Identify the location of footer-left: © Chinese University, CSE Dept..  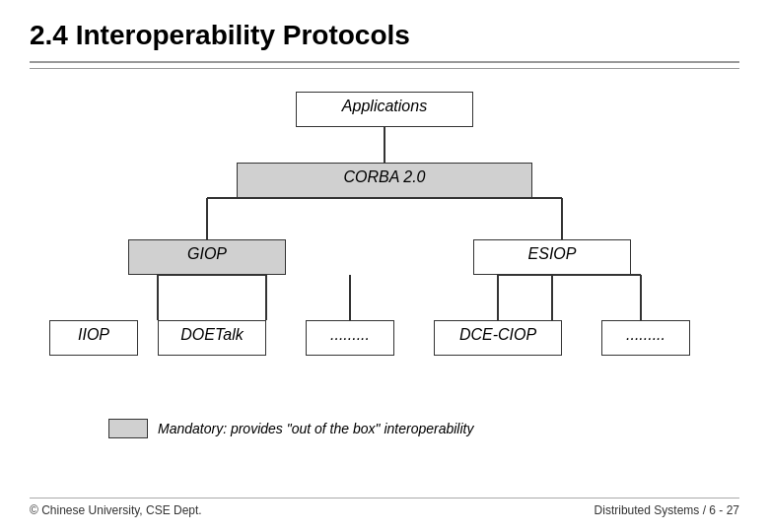
(116, 510).